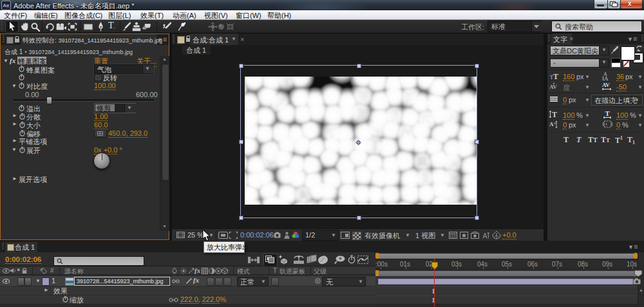  I want to click on svg-text: a, so click(555, 123).